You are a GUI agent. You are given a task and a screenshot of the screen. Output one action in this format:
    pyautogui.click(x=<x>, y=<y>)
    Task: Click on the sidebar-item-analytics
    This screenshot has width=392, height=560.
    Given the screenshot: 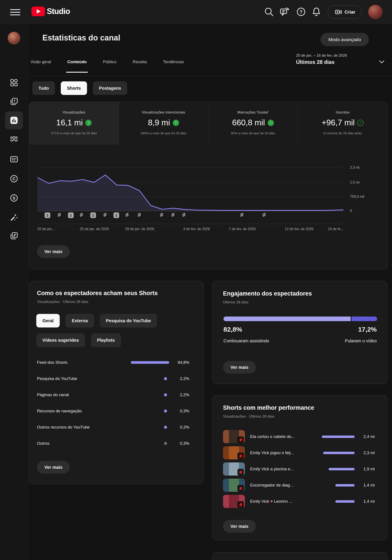 What is the action you would take?
    pyautogui.click(x=14, y=120)
    